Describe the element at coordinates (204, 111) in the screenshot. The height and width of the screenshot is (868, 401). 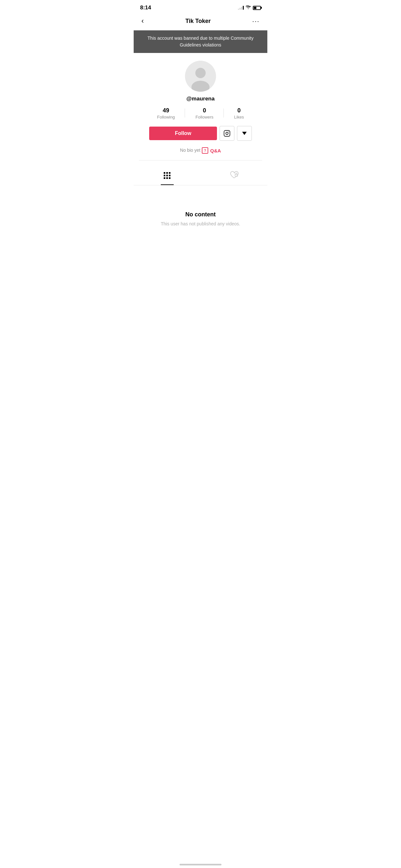
I see `followers-count: 0` at that location.